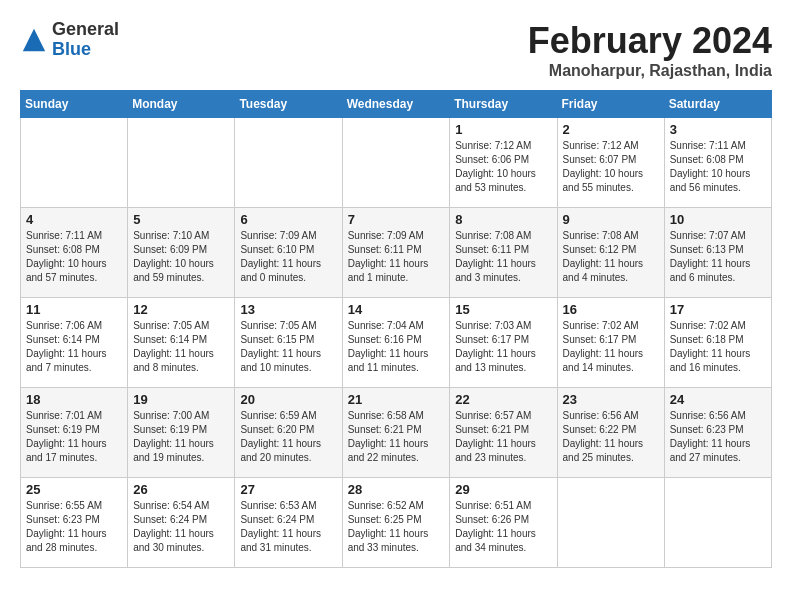  Describe the element at coordinates (504, 253) in the screenshot. I see `calendar-cell: 8Sunrise: 7:08 AM Sunset: 6:11 PM Daylig…` at that location.